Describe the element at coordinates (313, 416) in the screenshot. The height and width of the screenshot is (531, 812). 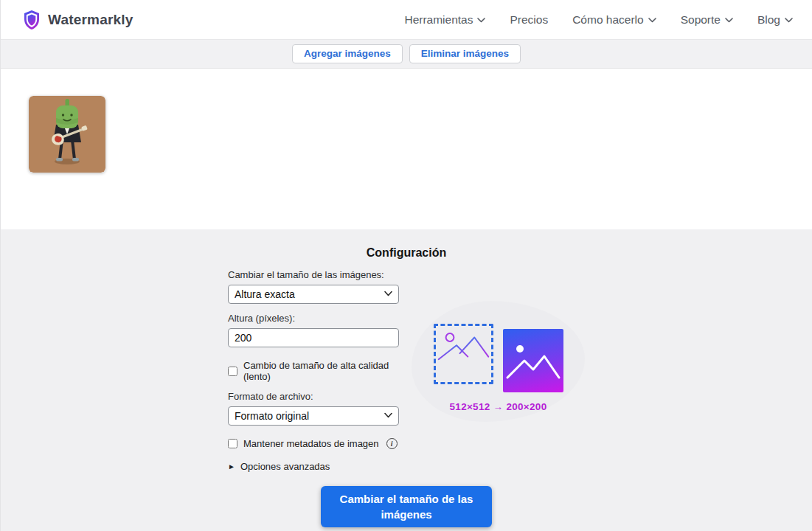
I see `file-format-select-wrap: Formato original` at that location.